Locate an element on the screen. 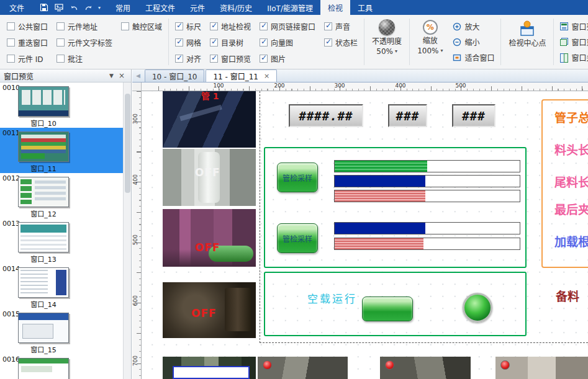  toggle-web-link-window: 网页链接窗口 is located at coordinates (287, 26).